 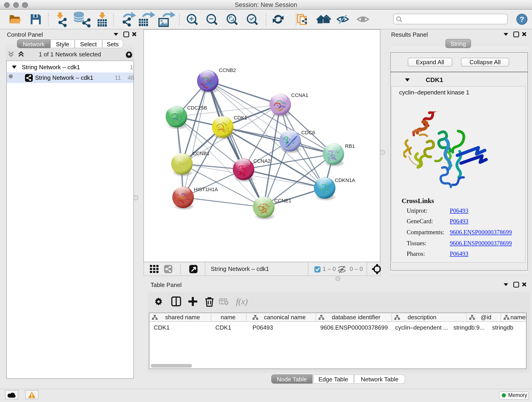 I want to click on svg-text: @id, so click(x=486, y=317).